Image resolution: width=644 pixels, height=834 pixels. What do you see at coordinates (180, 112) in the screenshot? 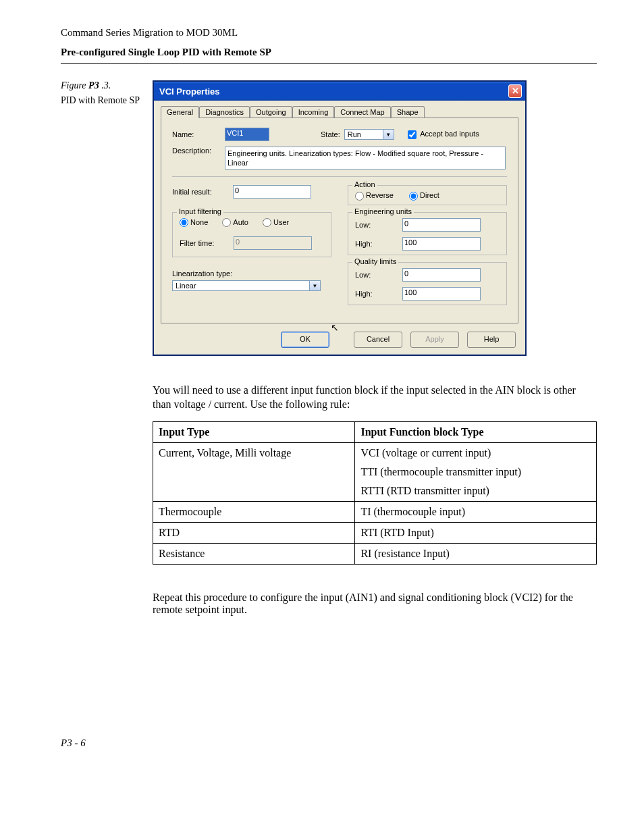
I see `tab-general: General` at bounding box center [180, 112].